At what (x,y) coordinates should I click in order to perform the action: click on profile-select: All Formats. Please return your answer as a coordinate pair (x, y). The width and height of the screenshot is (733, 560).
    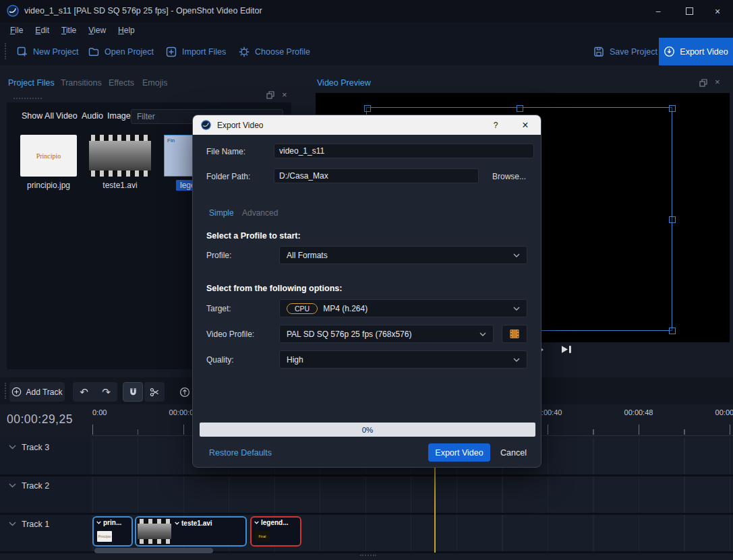
    Looking at the image, I should click on (403, 255).